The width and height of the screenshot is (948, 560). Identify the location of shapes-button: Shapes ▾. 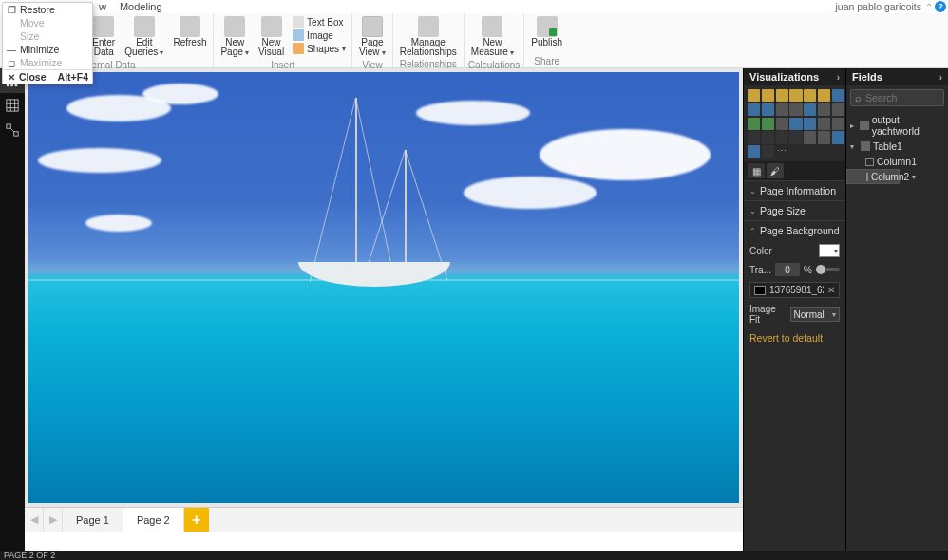
(319, 48).